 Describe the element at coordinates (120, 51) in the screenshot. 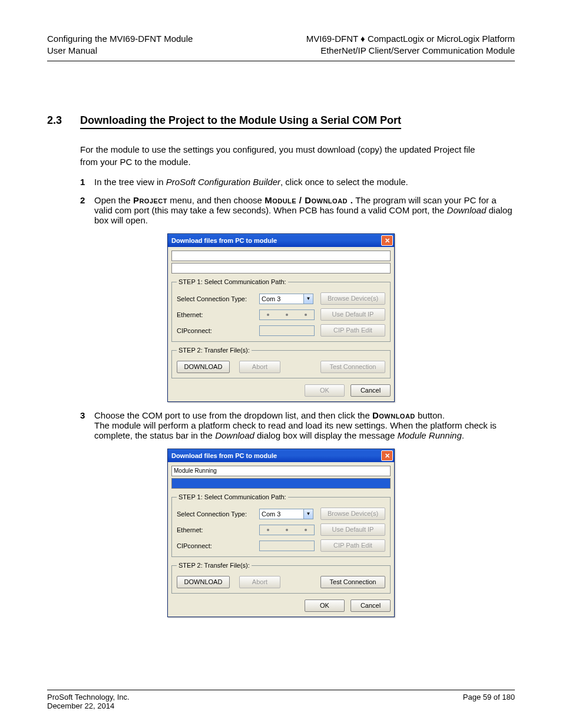

I see `header-left-line2: User Manual` at that location.